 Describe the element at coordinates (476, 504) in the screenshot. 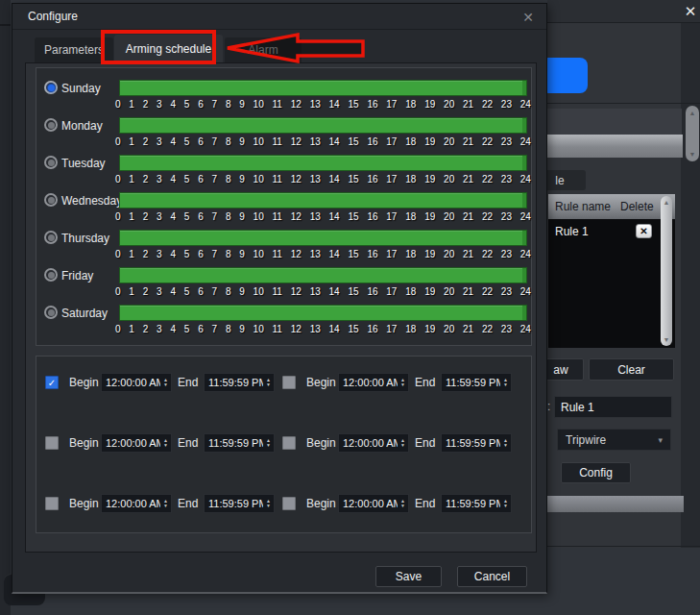

I see `end-time-input-3-right: 11:59:59 PM▲▼` at that location.